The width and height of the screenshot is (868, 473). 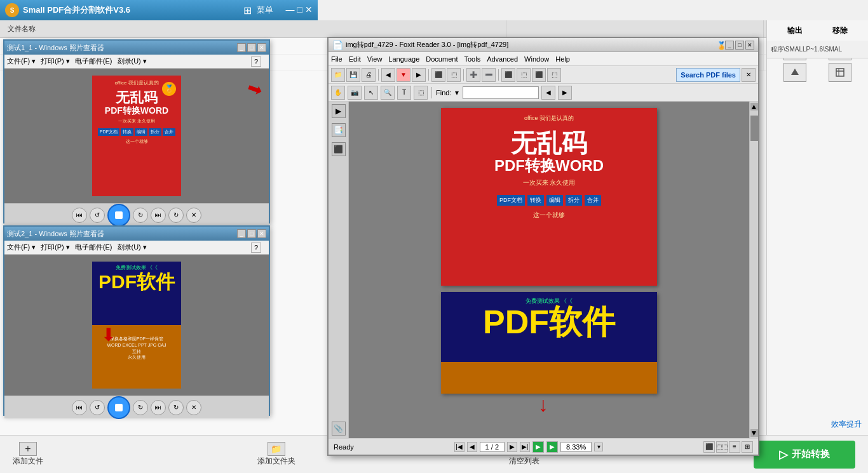 What do you see at coordinates (512, 447) in the screenshot?
I see `nav-next: ▶` at bounding box center [512, 447].